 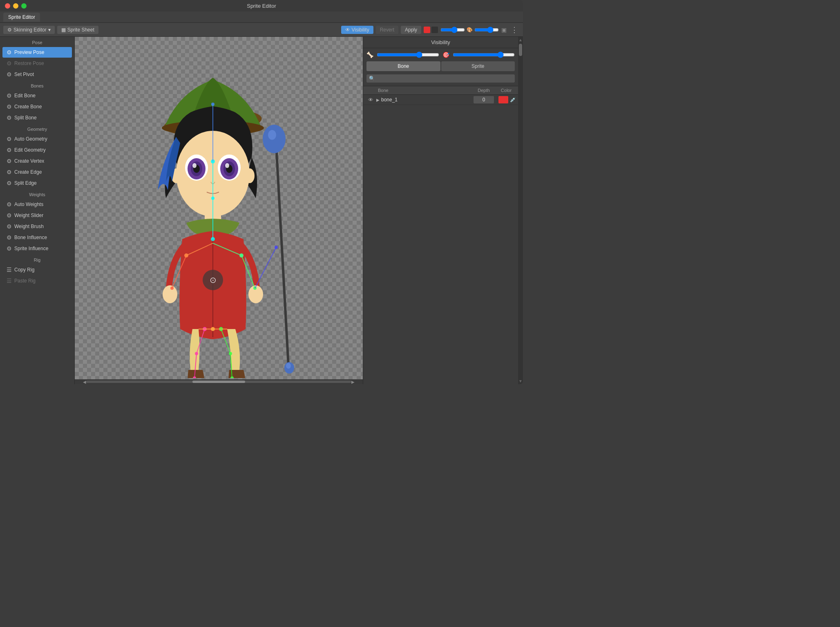 What do you see at coordinates (440, 78) in the screenshot?
I see `search-row: 🔍` at bounding box center [440, 78].